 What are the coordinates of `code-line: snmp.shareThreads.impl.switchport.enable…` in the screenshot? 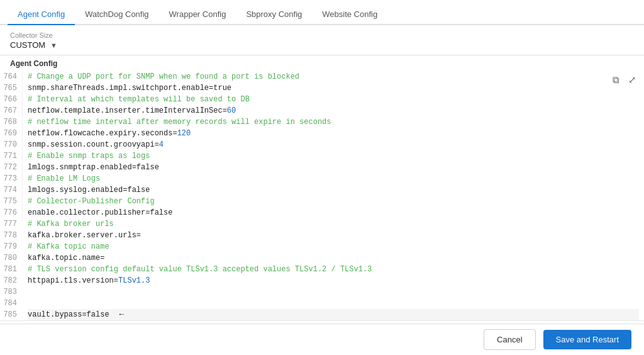 It's located at (333, 88).